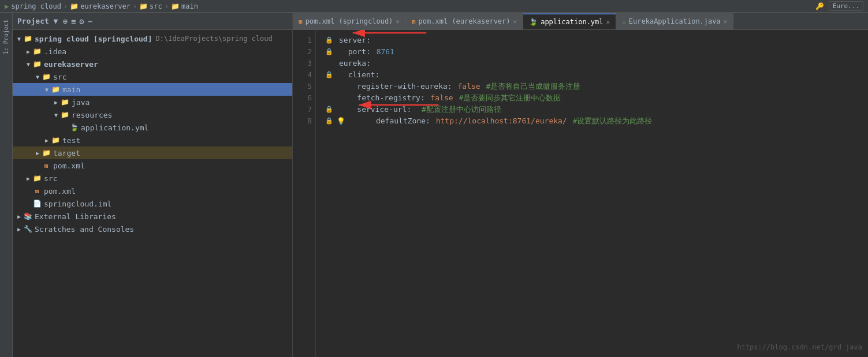  Describe the element at coordinates (19, 216) in the screenshot. I see `arrow-ext: ▶` at that location.